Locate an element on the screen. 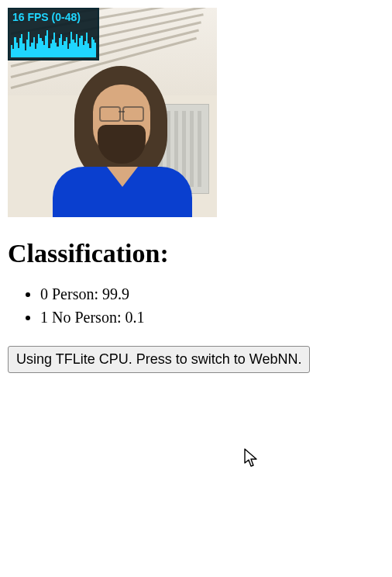  cursor-icon is located at coordinates (251, 458).